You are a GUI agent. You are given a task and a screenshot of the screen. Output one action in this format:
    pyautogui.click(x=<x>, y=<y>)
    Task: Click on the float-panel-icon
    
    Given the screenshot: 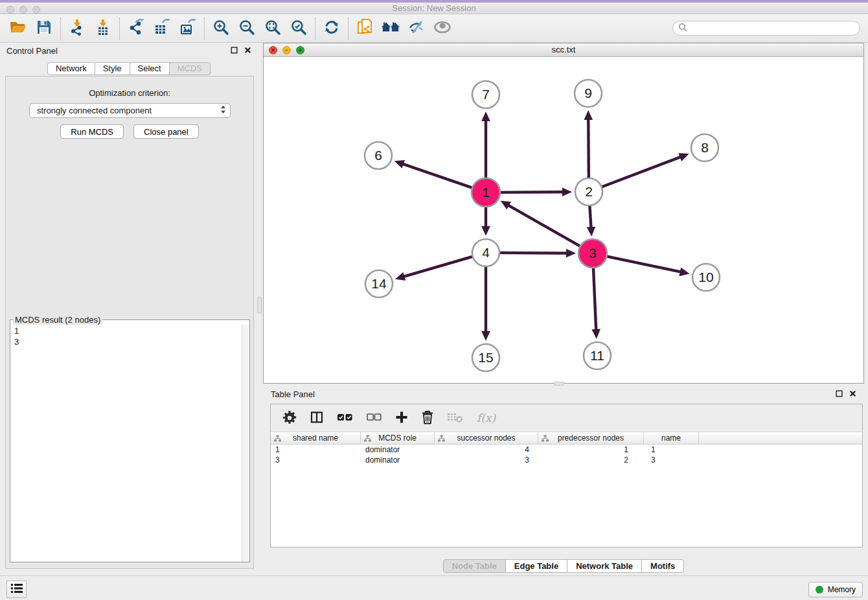 What is the action you would take?
    pyautogui.click(x=234, y=51)
    